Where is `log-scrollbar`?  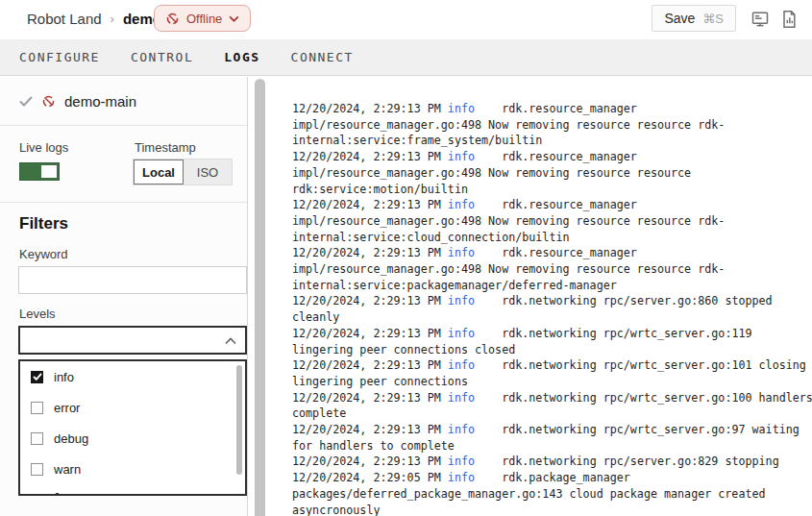
log-scrollbar is located at coordinates (259, 298).